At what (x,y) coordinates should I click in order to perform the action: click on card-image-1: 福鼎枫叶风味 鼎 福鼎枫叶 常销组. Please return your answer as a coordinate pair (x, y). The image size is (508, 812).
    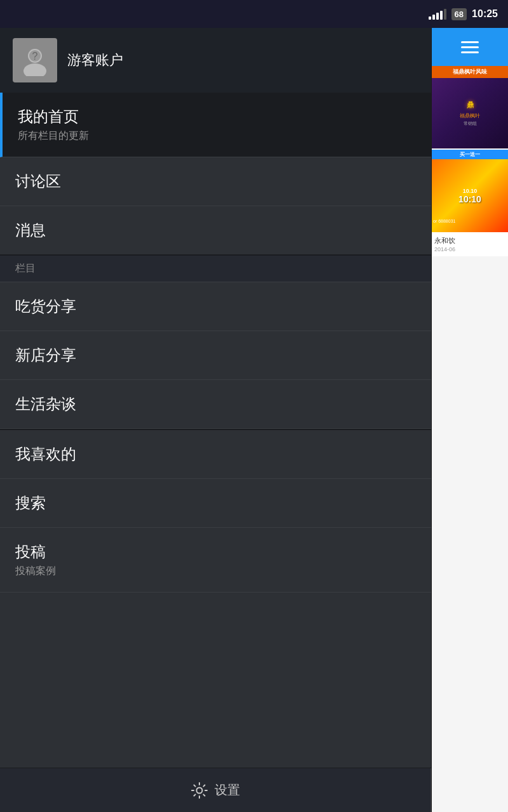
    Looking at the image, I should click on (470, 107).